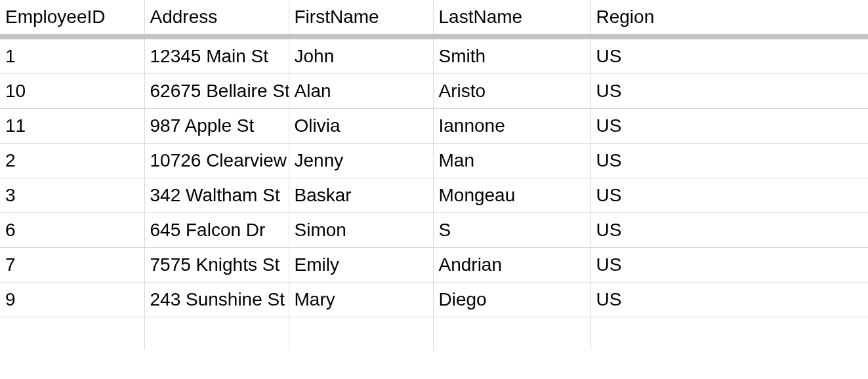 The image size is (868, 379). What do you see at coordinates (361, 92) in the screenshot?
I see `cell-firstname: Alan` at bounding box center [361, 92].